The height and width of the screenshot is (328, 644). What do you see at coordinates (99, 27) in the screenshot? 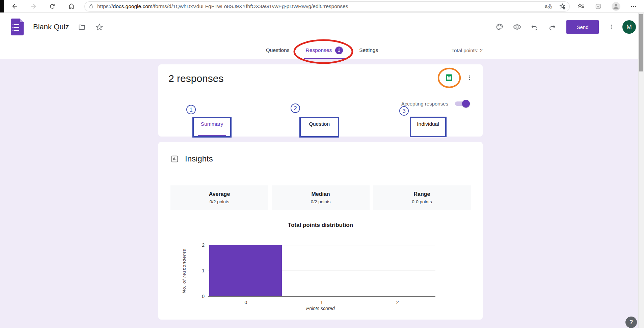
I see `star-button` at bounding box center [99, 27].